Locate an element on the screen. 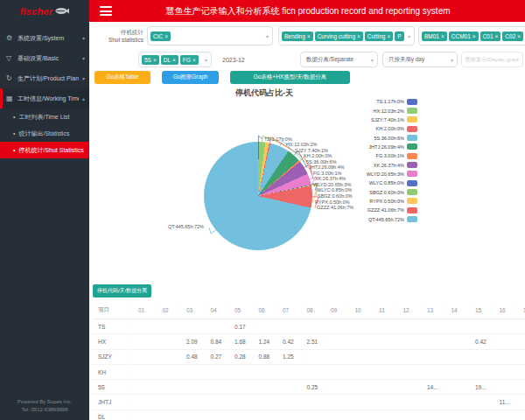 The image size is (525, 420). table-header-cell: 10 is located at coordinates (362, 310).